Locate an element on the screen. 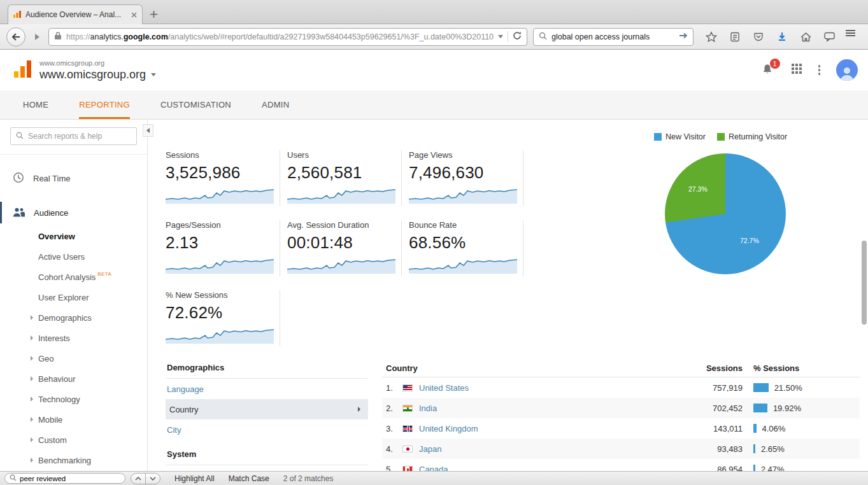 The width and height of the screenshot is (868, 485). tab-admin: ADMIN is located at coordinates (275, 104).